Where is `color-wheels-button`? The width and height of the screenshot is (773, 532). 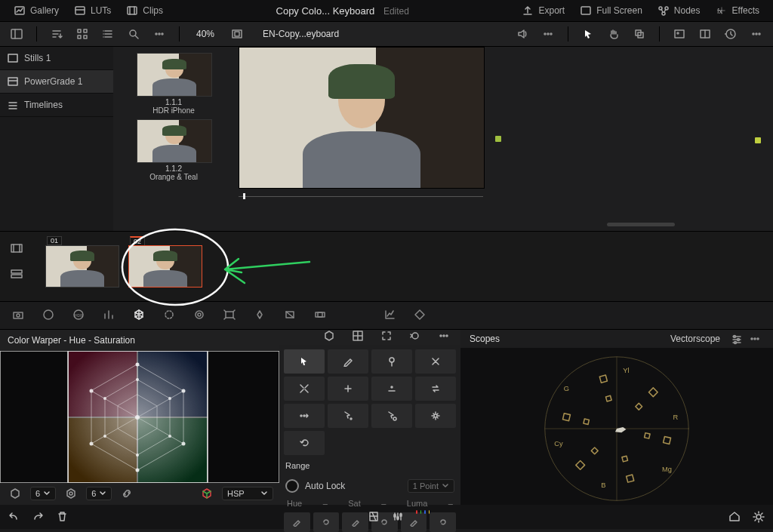 color-wheels-button is located at coordinates (49, 315).